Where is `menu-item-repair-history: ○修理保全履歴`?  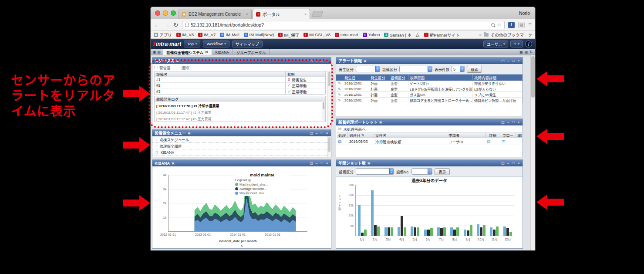 menu-item-repair-history: ○修理保全履歴 is located at coordinates (242, 146).